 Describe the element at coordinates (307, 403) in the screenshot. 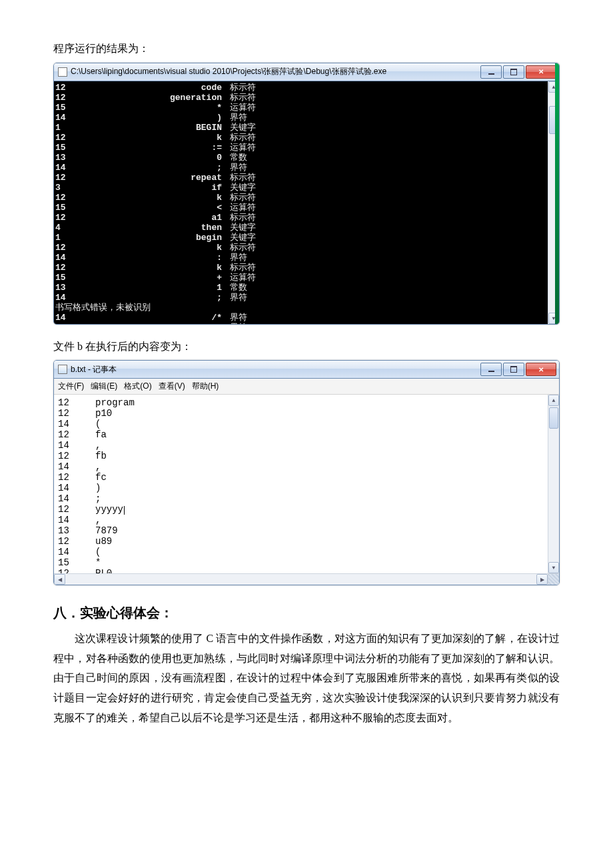

I see `notepad-row: 12program` at that location.